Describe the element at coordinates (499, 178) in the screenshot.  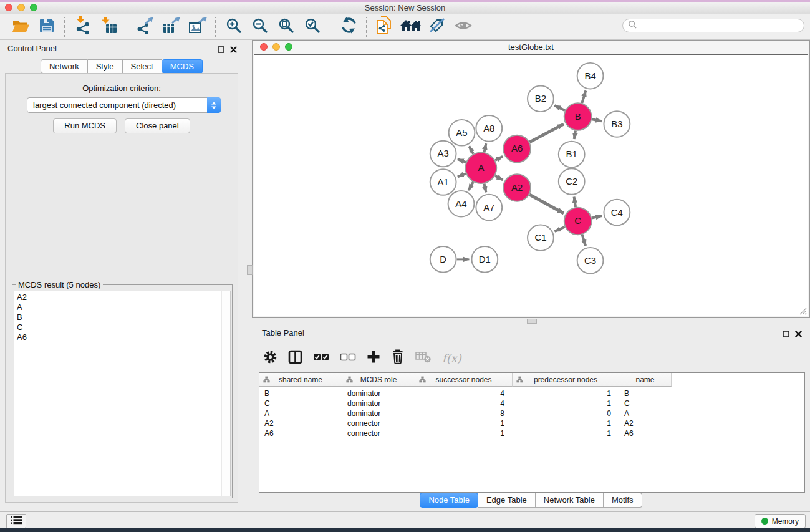
I see `edge-A-A2` at that location.